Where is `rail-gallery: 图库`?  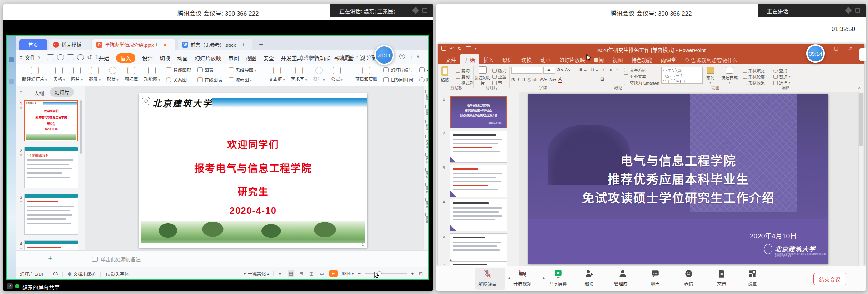 rail-gallery: 图库 is located at coordinates (427, 203).